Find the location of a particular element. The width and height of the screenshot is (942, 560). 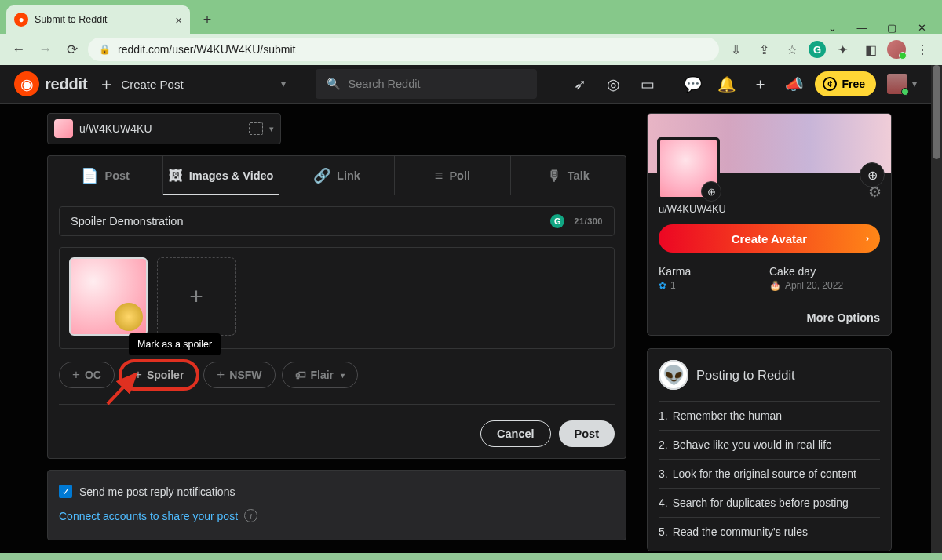

community-selector: u/W4KUW4KU ▾ is located at coordinates (164, 129).